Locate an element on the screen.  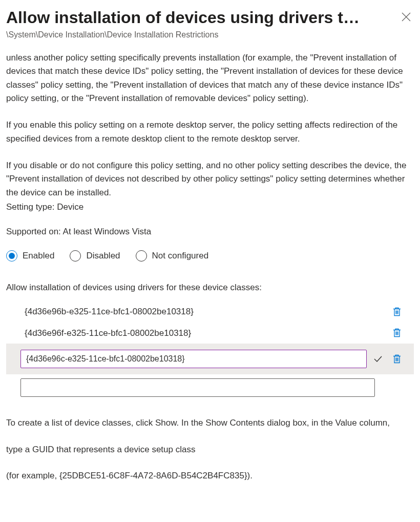
device-class-value: {4d36e96b-e325-11ce-bfc1-08002be10318} is located at coordinates (196, 312).